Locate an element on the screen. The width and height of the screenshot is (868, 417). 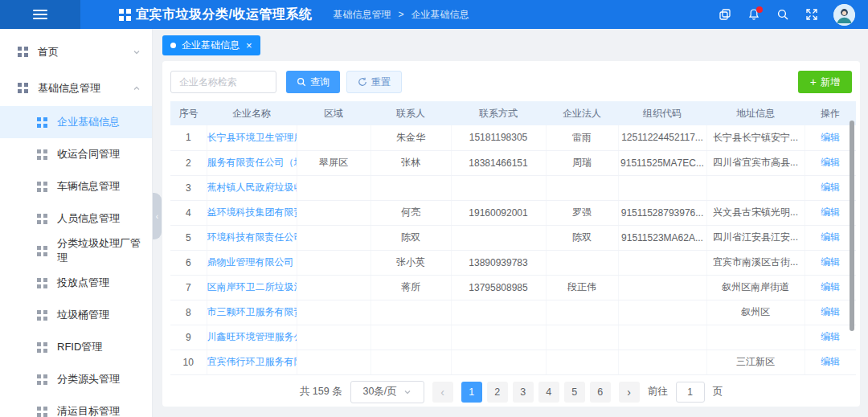
sidebar-item-label: 企业基础信息 is located at coordinates (88, 122).